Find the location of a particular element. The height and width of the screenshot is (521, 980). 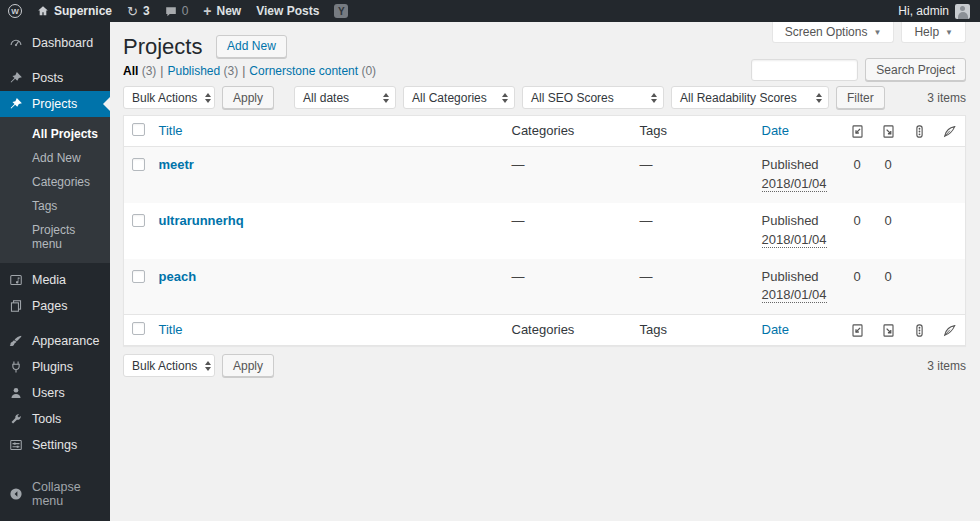

sidebar-item-media: Media is located at coordinates (55, 280).